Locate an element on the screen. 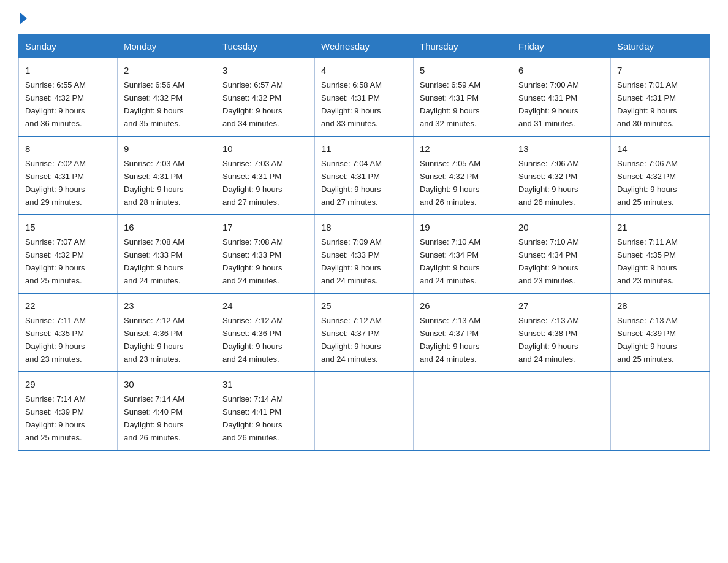  day-number: 21 is located at coordinates (660, 227).